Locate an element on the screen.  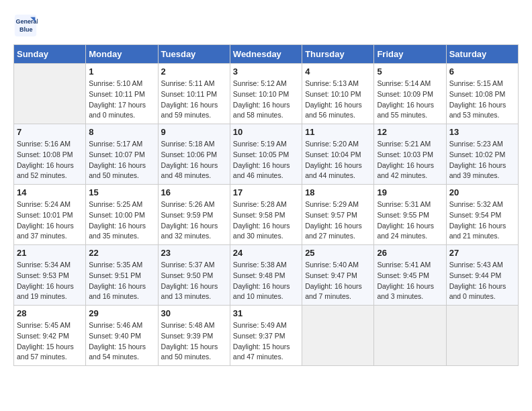
day-number: 22 is located at coordinates (122, 253).